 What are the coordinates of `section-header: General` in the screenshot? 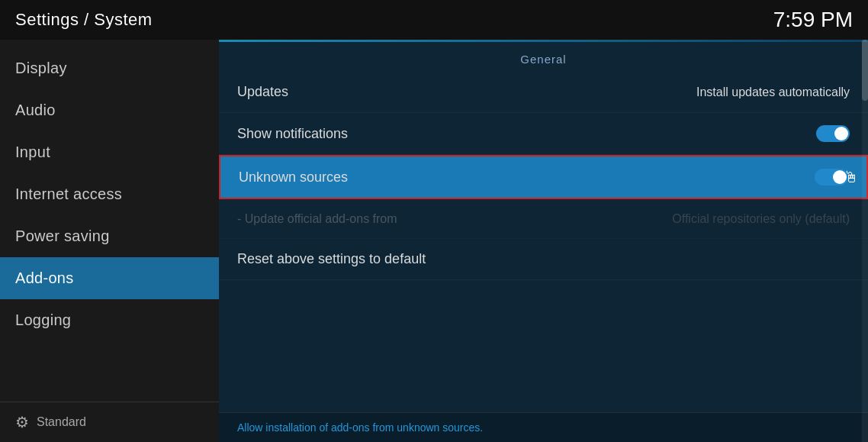 It's located at (543, 56).